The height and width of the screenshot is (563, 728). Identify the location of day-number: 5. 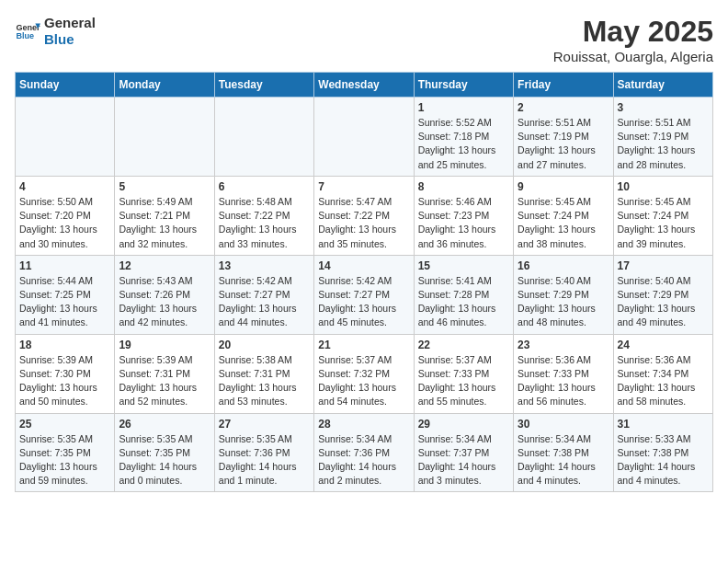
(164, 187).